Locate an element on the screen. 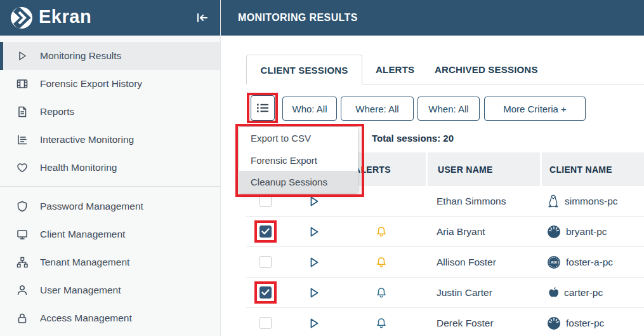 The height and width of the screenshot is (336, 644). apple-os-icon is located at coordinates (553, 293).